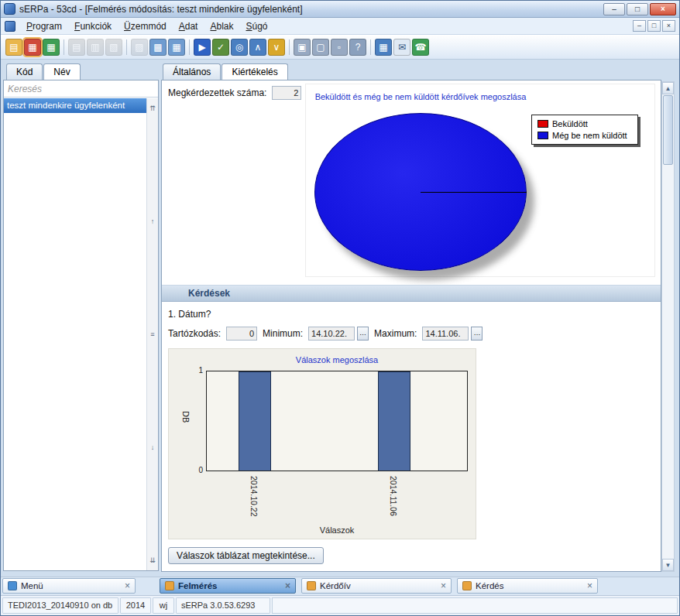 Image resolution: width=680 pixels, height=616 pixels. What do you see at coordinates (189, 314) in the screenshot?
I see `question-title: 1. Dátum?` at bounding box center [189, 314].